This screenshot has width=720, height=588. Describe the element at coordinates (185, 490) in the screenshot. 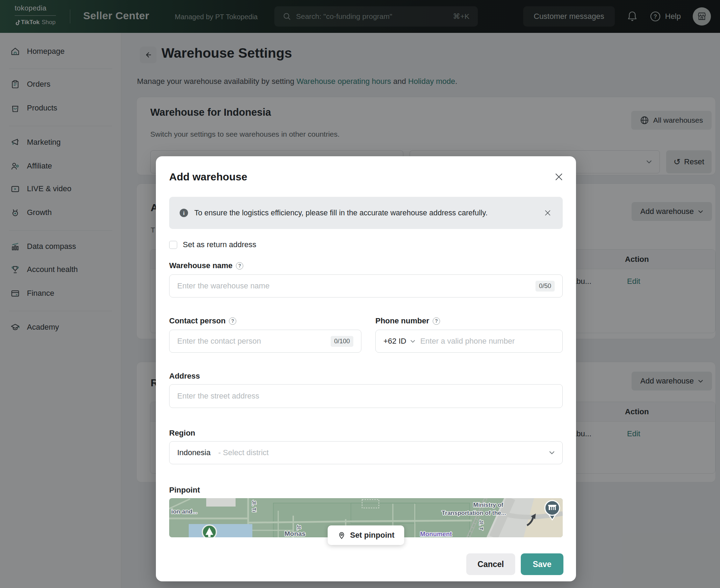

I see `pinpoint-label-row: Pinpoint` at that location.